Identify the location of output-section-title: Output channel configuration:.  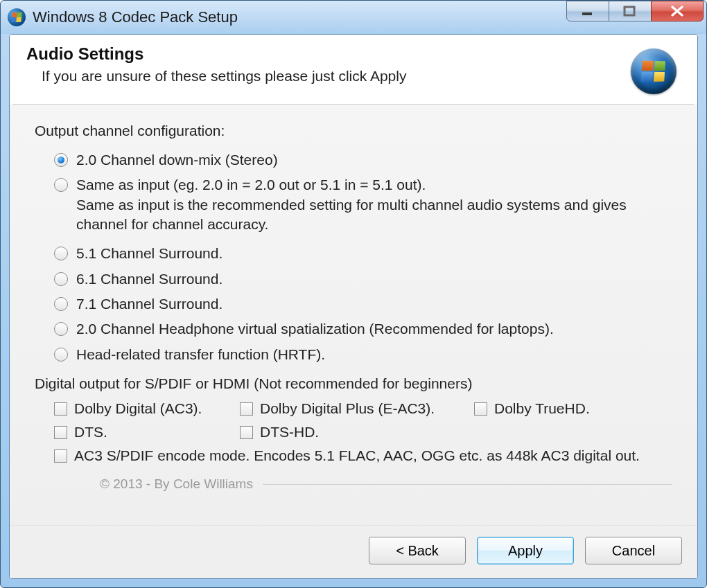
(354, 131).